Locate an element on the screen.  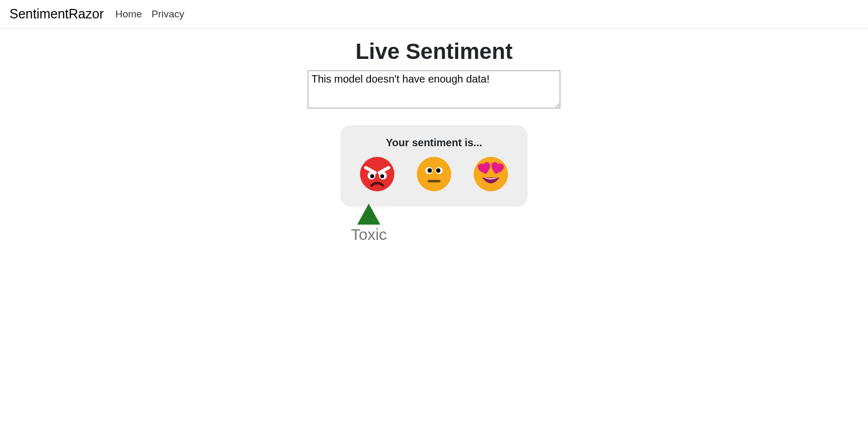
result-card-wrap: Your sentiment is... is located at coordinates (434, 166).